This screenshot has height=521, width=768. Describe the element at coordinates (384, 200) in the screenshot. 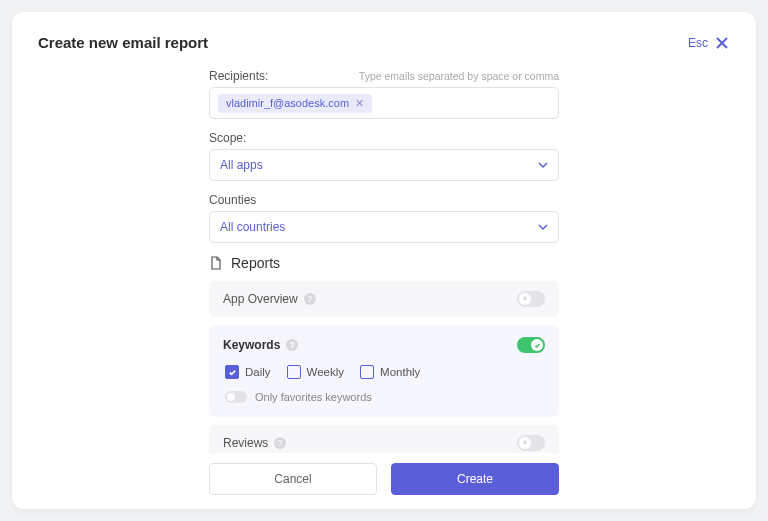

I see `countries-label-row: Counties` at that location.